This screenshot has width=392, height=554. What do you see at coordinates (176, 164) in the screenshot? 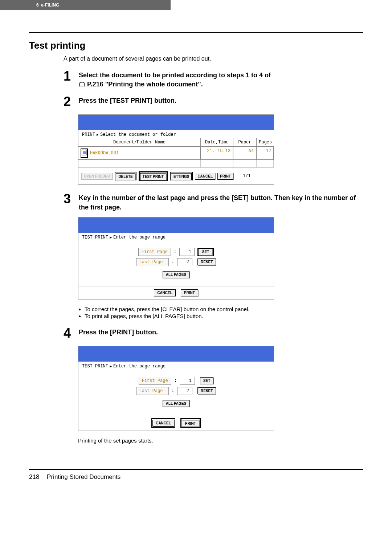
I see `table-row-empty` at bounding box center [176, 164].